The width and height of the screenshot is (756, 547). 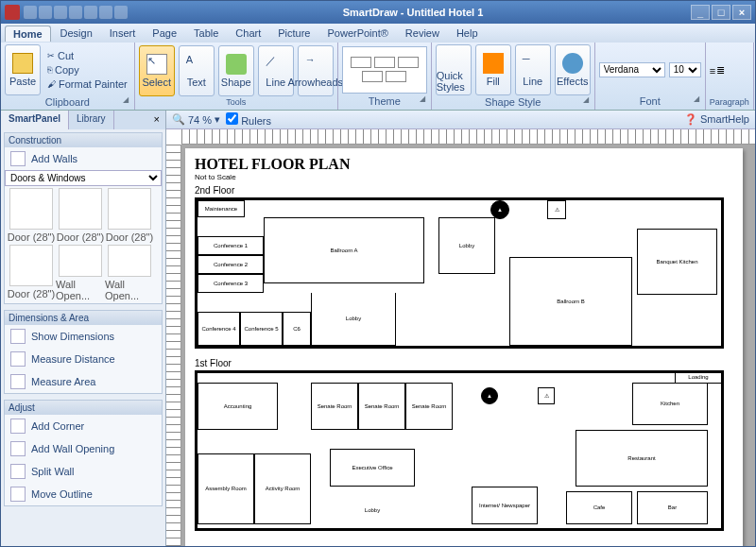 What do you see at coordinates (357, 33) in the screenshot?
I see `tab-powerpoint: PowerPoint®` at bounding box center [357, 33].